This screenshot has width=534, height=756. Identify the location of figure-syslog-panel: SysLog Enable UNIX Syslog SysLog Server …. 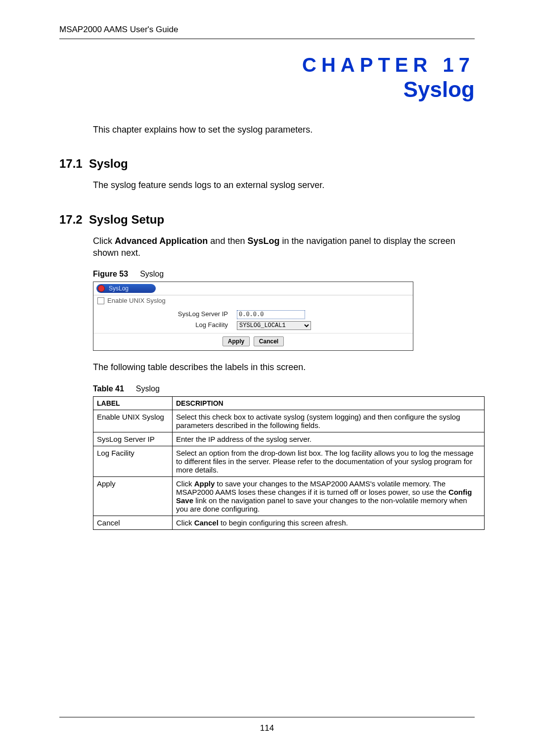
(253, 316).